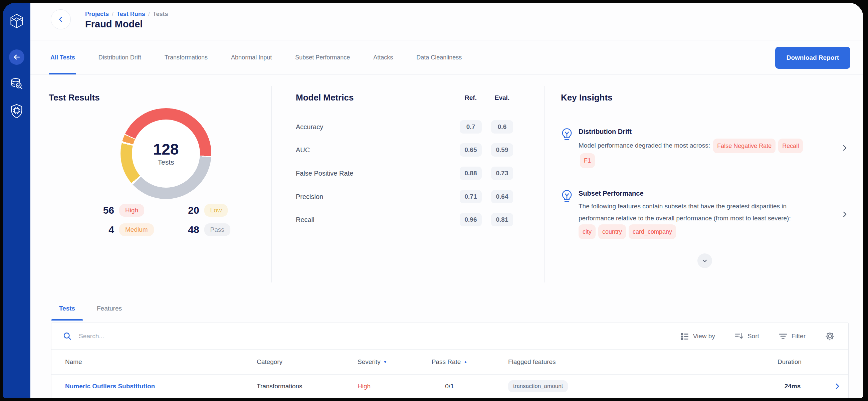  What do you see at coordinates (644, 146) in the screenshot?
I see `insight-description: Model performance degraded the most acro…` at bounding box center [644, 146].